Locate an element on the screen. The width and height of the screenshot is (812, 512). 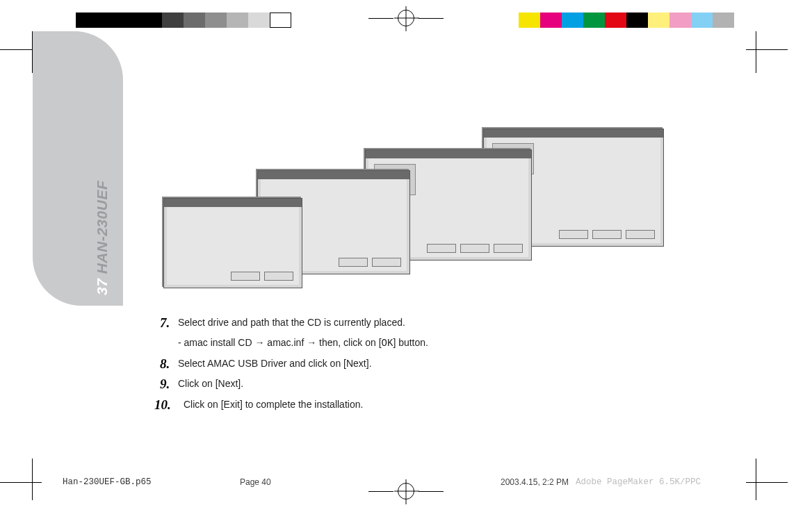
reg-mark-tr is located at coordinates (767, 52).